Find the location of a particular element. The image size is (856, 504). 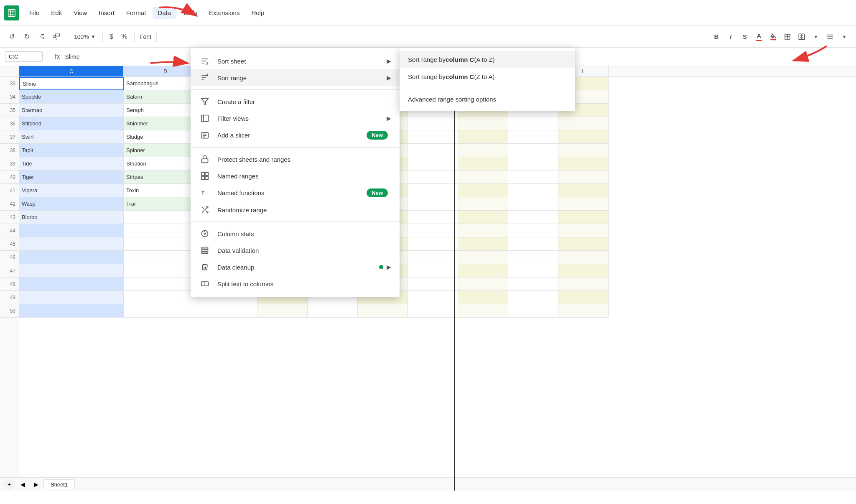

cell-k46 is located at coordinates (533, 257).